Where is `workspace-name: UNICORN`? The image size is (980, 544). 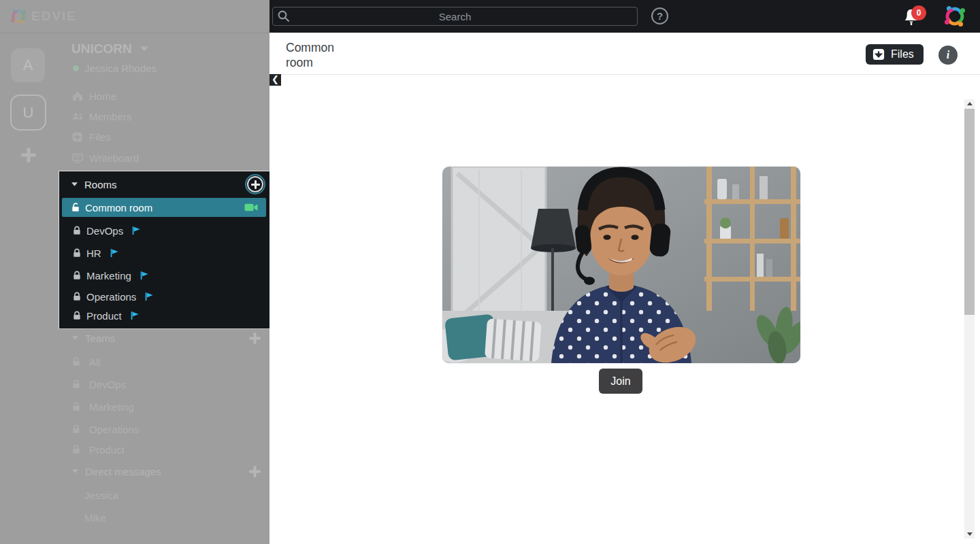
workspace-name: UNICORN is located at coordinates (110, 49).